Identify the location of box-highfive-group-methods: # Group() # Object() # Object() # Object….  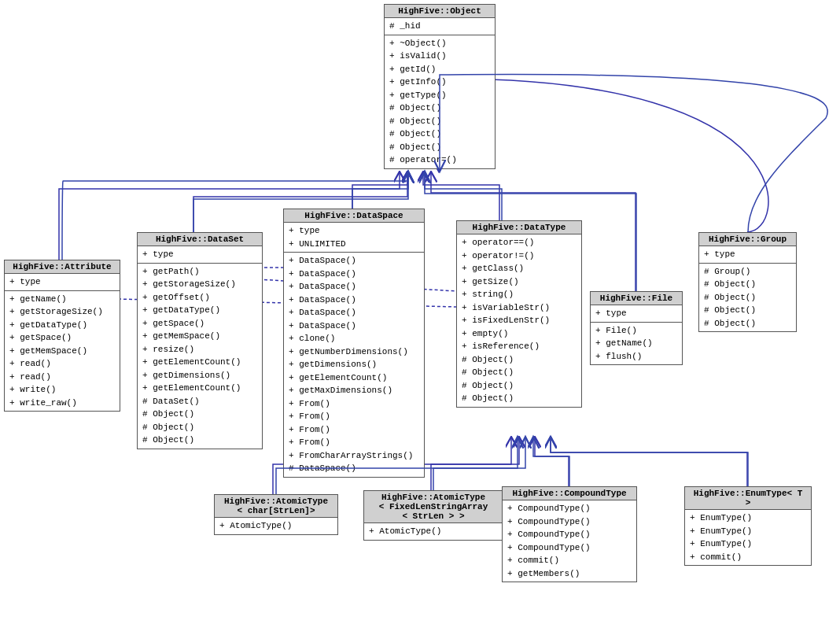
(747, 297).